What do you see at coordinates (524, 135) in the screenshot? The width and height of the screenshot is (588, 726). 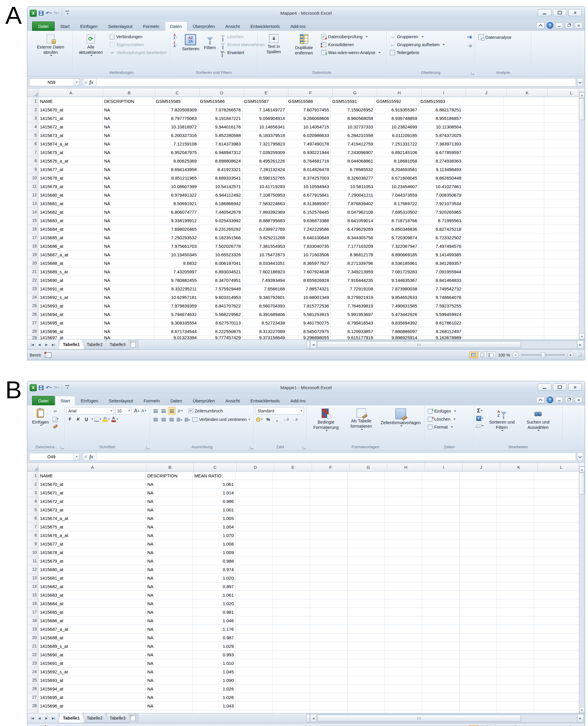 I see `cell-K5` at bounding box center [524, 135].